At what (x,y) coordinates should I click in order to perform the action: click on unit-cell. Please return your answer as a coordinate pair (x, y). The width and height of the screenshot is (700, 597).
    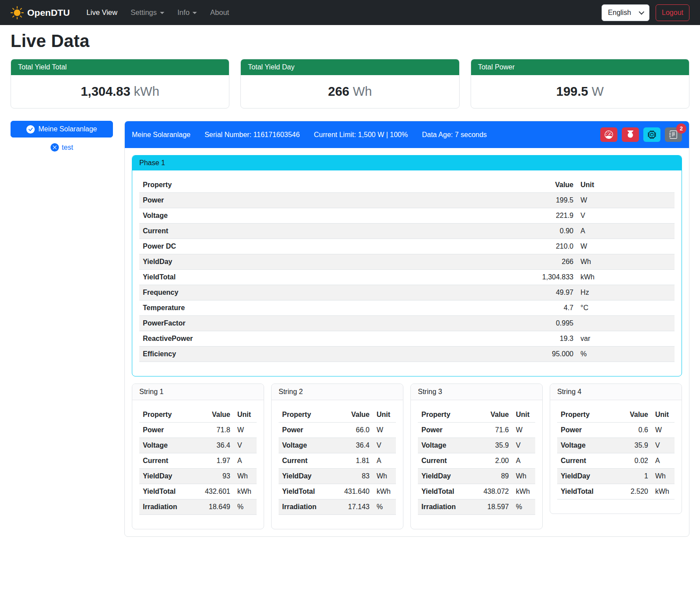
    Looking at the image, I should click on (626, 323).